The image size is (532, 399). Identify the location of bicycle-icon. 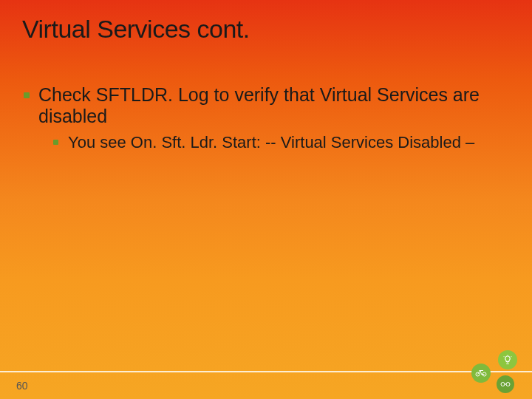
(481, 373).